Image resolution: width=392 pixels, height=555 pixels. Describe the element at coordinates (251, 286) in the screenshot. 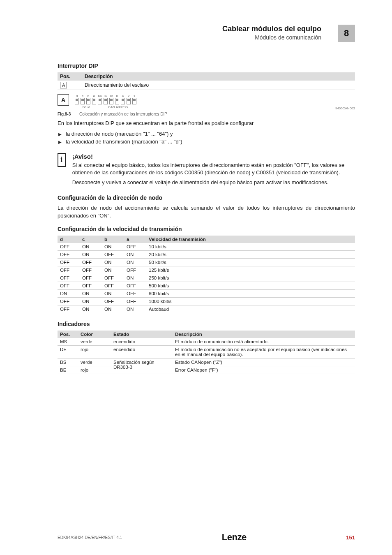

I see `baud-cell: 500 kbit/s` at that location.